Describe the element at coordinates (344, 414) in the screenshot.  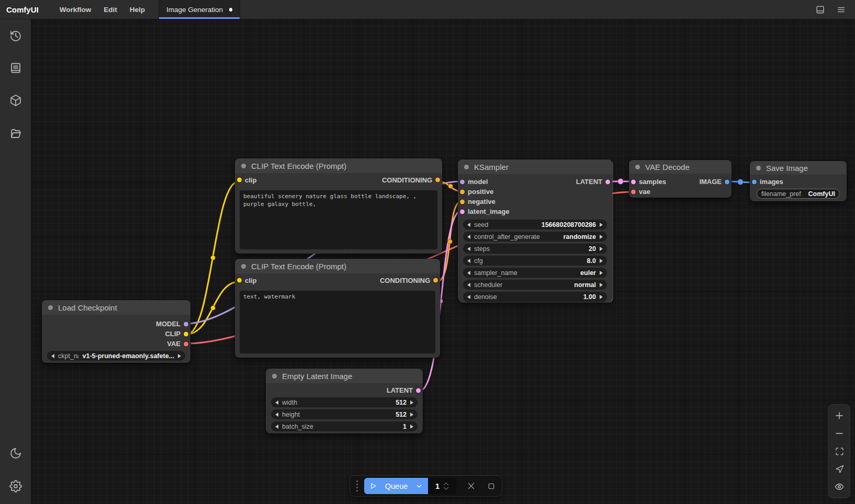
I see `widget-height: height 512` at that location.